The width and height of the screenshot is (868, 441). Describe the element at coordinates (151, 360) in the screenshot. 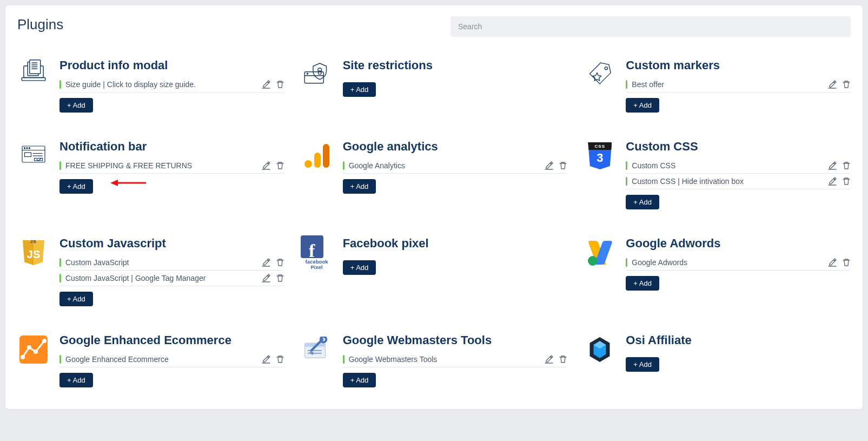

I see `plugin-google-enhanced-ecommerce: Google Enhanced EcommerceGoogle Enhanced…` at that location.